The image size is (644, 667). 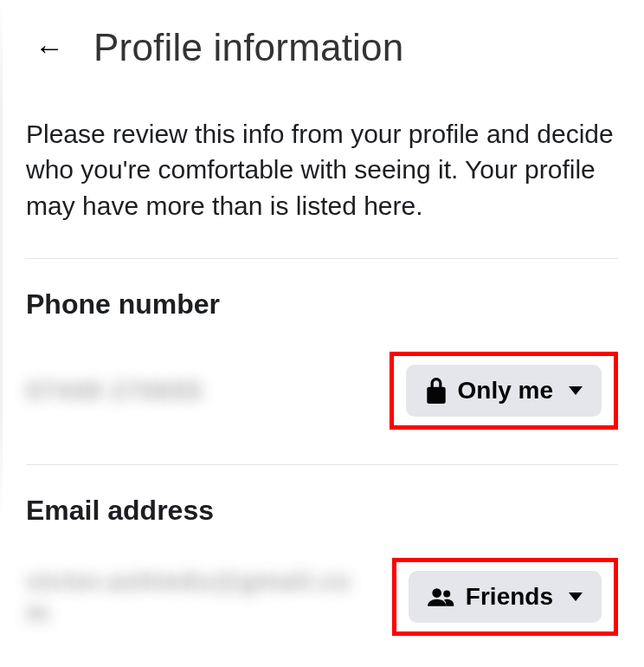 I want to click on email-audience-highlight: Friends, so click(x=506, y=597).